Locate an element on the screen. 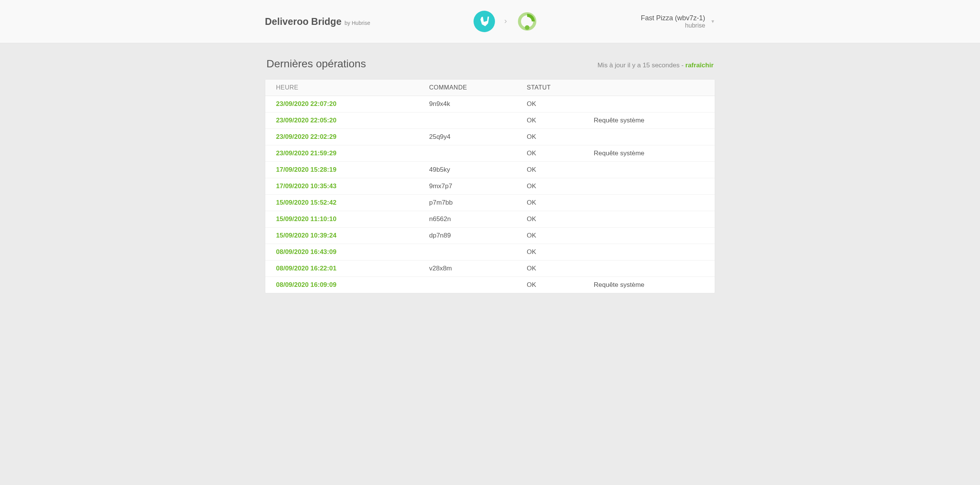 The image size is (980, 485). operation-order: 9mx7p7 is located at coordinates (478, 186).